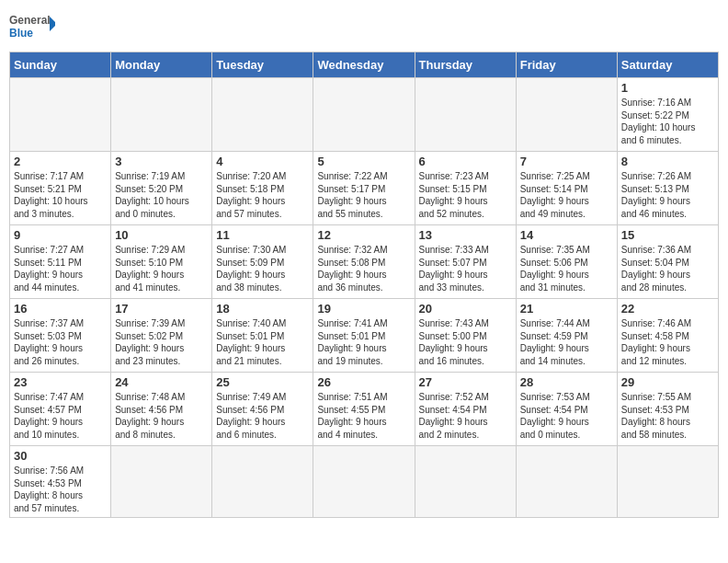  I want to click on day-cell: 28Sunrise: 7:53 AM Sunset: 4:54 PM Dayli…, so click(566, 409).